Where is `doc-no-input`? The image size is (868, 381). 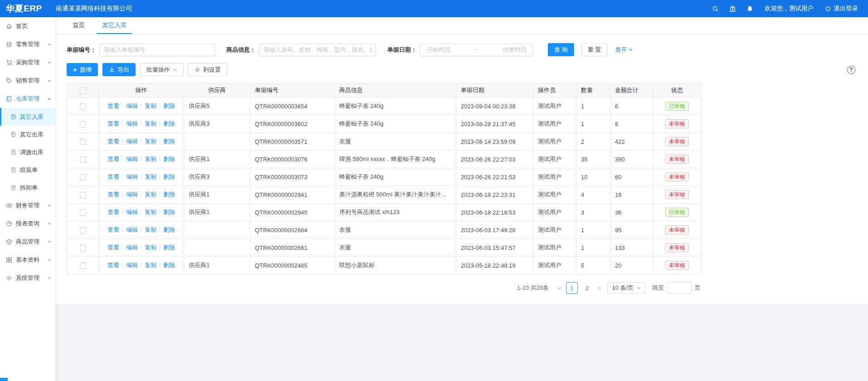 doc-no-input is located at coordinates (157, 50).